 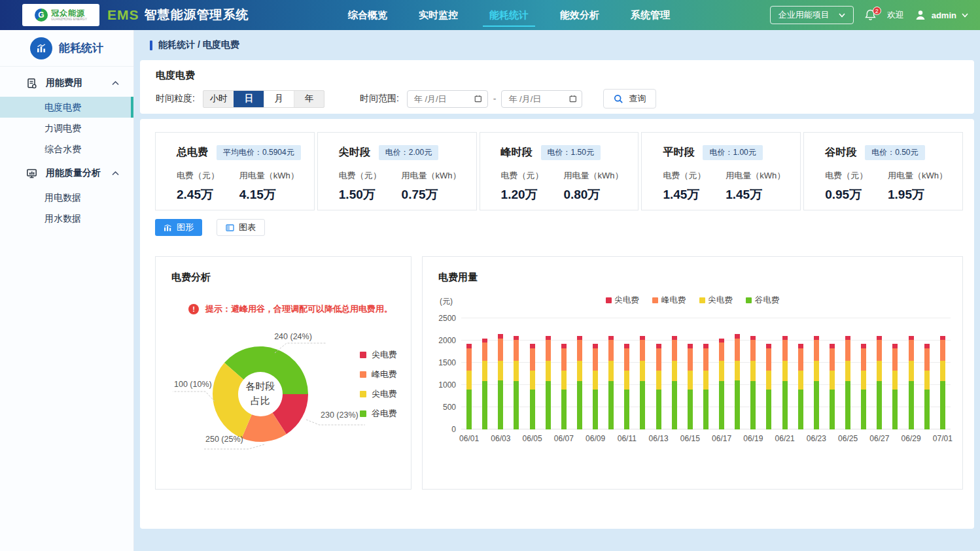 I want to click on cost-value: 2.45万, so click(x=208, y=195).